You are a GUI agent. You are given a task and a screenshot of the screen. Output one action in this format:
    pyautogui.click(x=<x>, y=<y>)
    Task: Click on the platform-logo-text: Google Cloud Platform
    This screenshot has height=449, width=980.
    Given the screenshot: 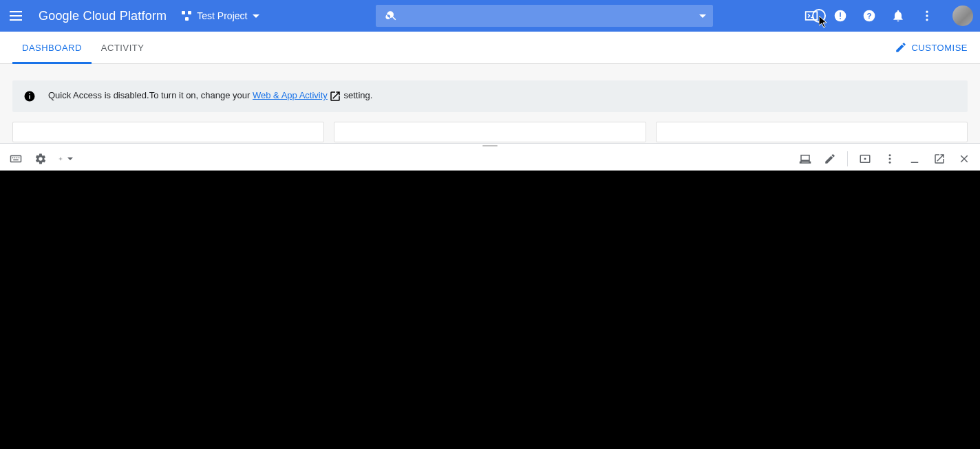 What is the action you would take?
    pyautogui.click(x=103, y=17)
    